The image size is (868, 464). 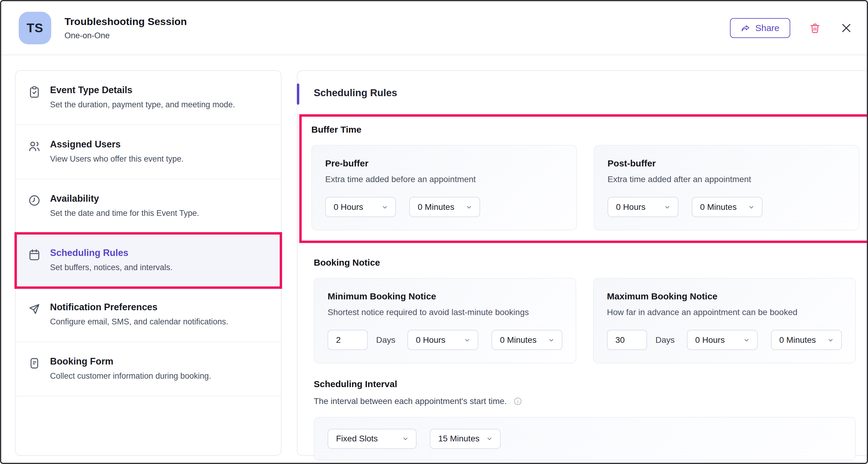 I want to click on min-hours-value: 0 Hours, so click(x=431, y=340).